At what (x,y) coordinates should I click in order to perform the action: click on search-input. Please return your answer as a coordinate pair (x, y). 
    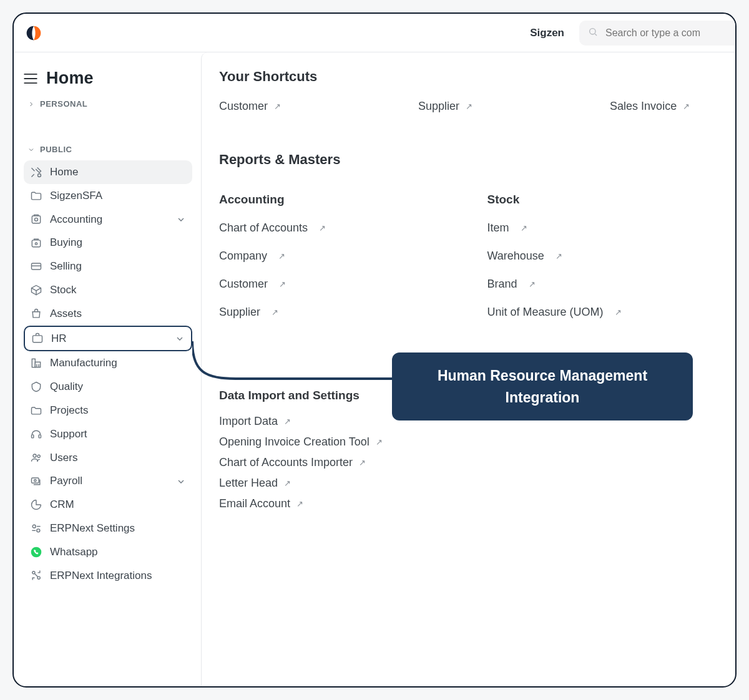
    Looking at the image, I should click on (665, 33).